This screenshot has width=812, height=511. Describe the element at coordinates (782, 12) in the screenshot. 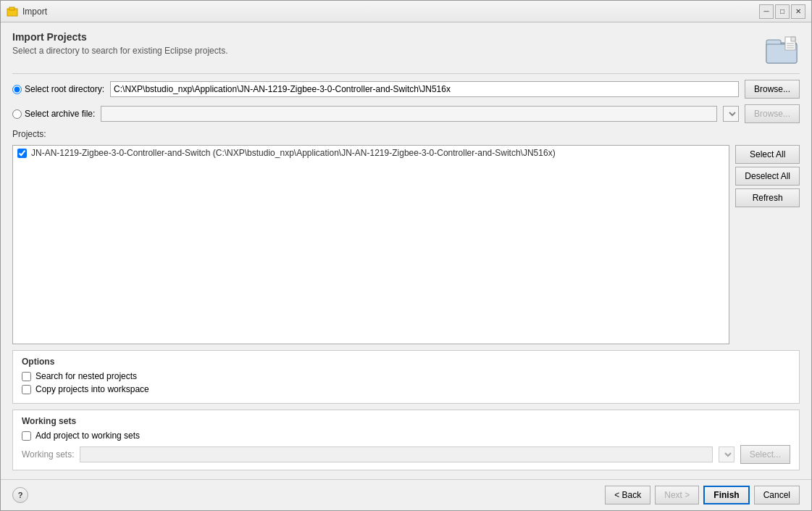

I see `maximize-button: □` at that location.